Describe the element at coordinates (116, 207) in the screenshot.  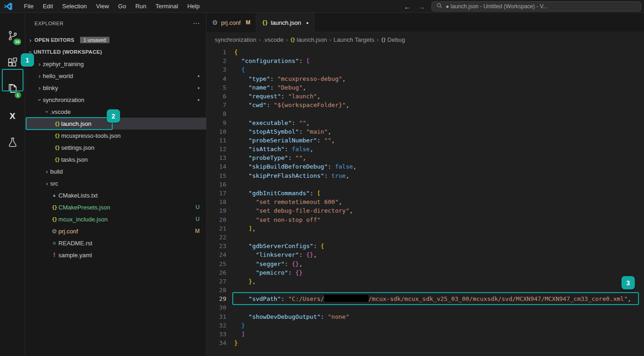
I see `file-cmakepresets-json: {}CMakePresets.jsonU` at that location.